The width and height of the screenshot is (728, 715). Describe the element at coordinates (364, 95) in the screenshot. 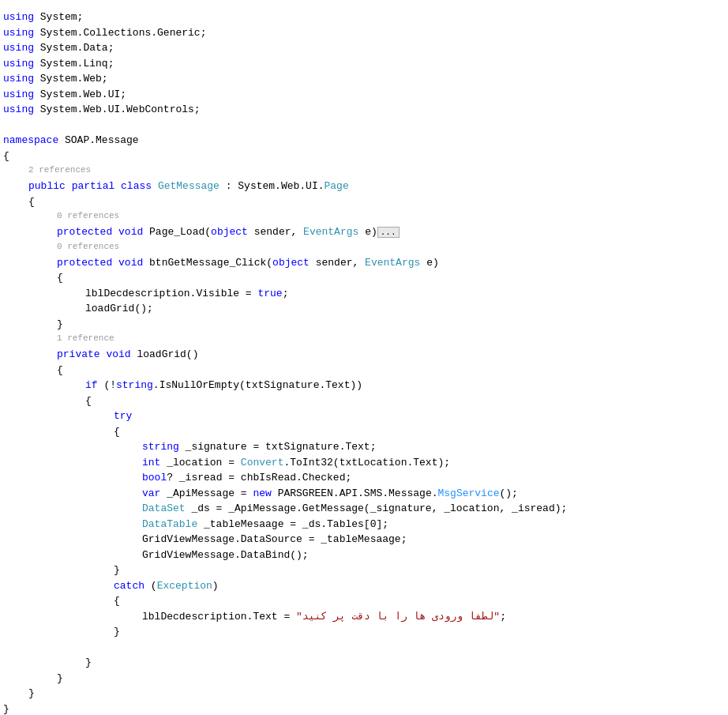

I see `line-6: using System.Web.UI;` at that location.